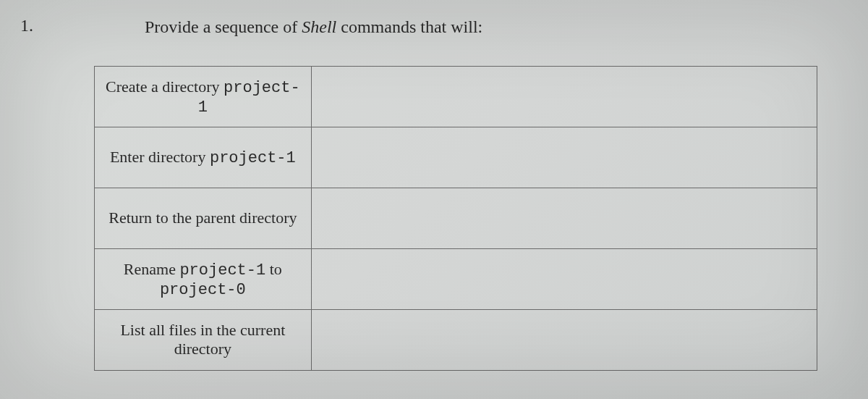 The height and width of the screenshot is (399, 868). I want to click on task-text-post: to, so click(273, 269).